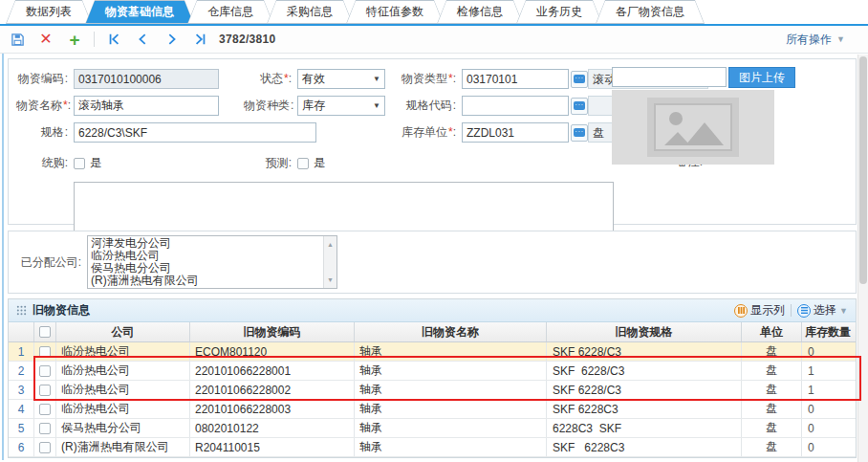 This screenshot has width=868, height=462. I want to click on image-upload-button: 图片上传, so click(762, 77).